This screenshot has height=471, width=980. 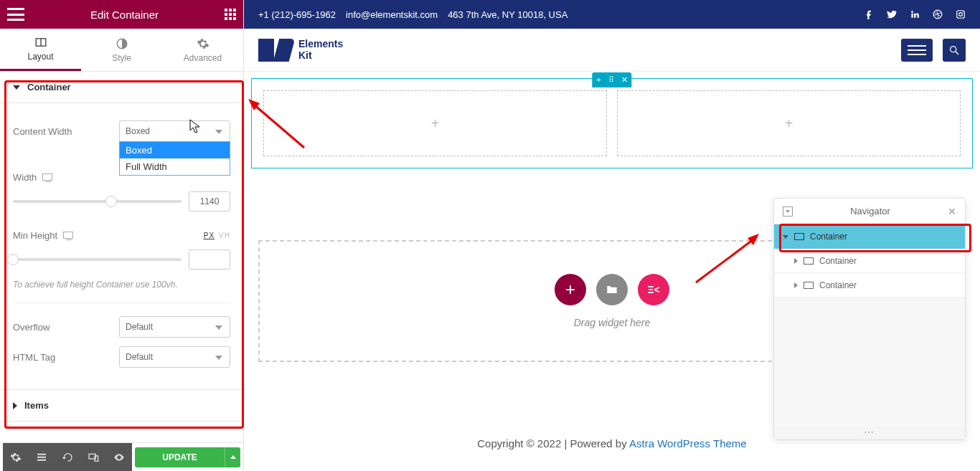 I want to click on linkedin-icon, so click(x=915, y=14).